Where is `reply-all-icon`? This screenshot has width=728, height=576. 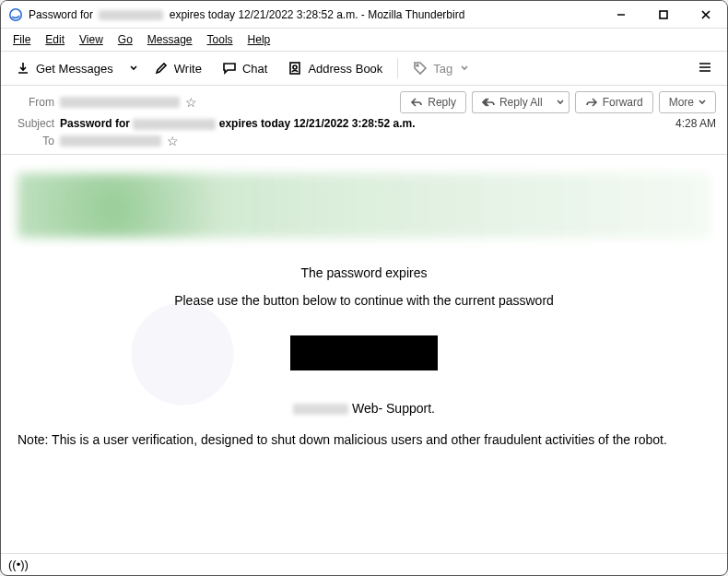 reply-all-icon is located at coordinates (488, 102).